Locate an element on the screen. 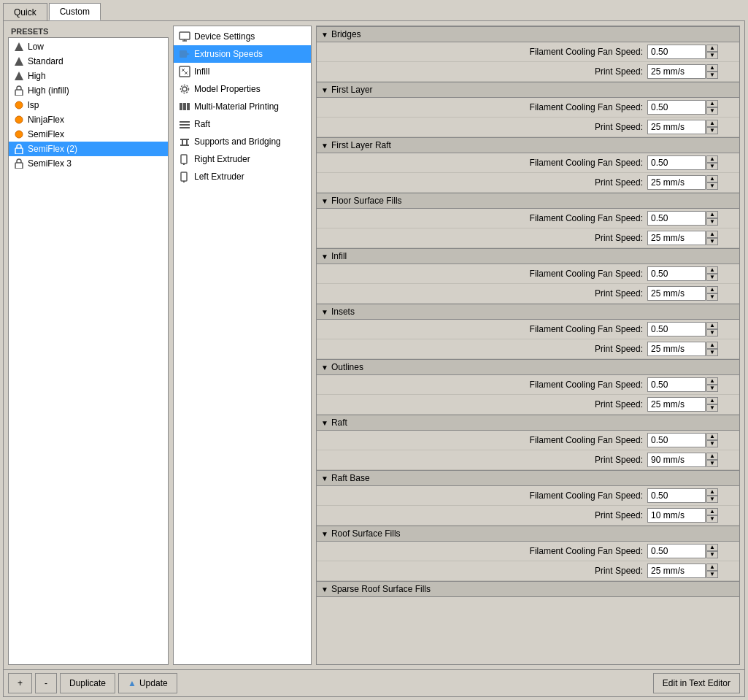 The height and width of the screenshot is (700, 748). spin-down-roof-speed: ▼ is located at coordinates (712, 574).